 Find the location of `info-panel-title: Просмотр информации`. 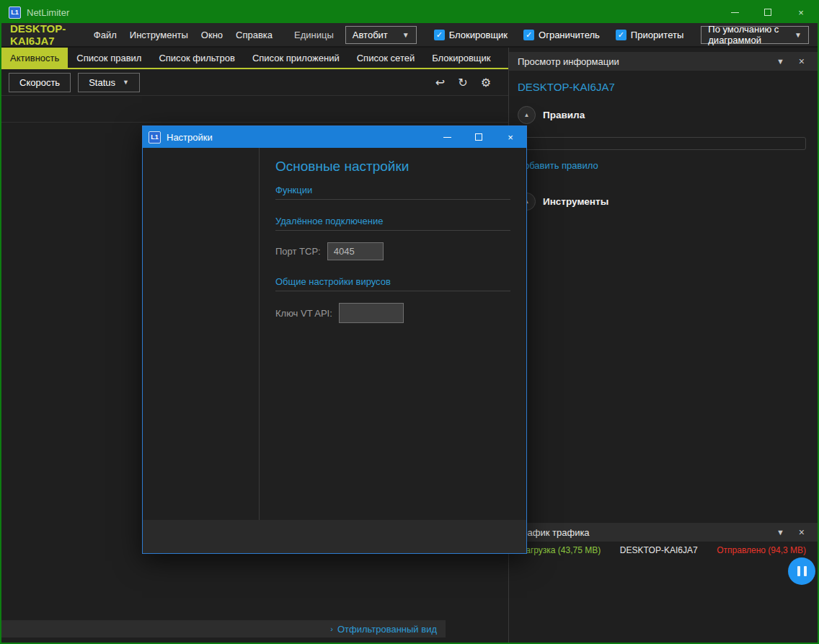

info-panel-title: Просмотр информации is located at coordinates (568, 62).